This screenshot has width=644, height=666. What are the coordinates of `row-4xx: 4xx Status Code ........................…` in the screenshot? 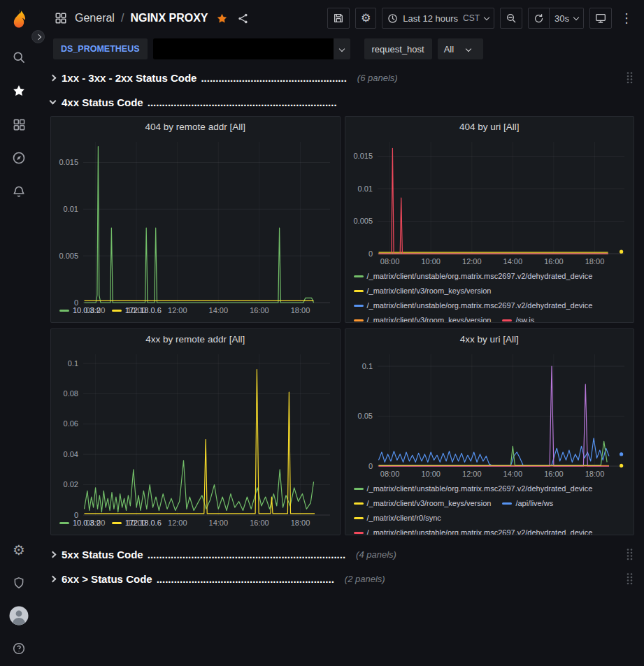 It's located at (343, 102).